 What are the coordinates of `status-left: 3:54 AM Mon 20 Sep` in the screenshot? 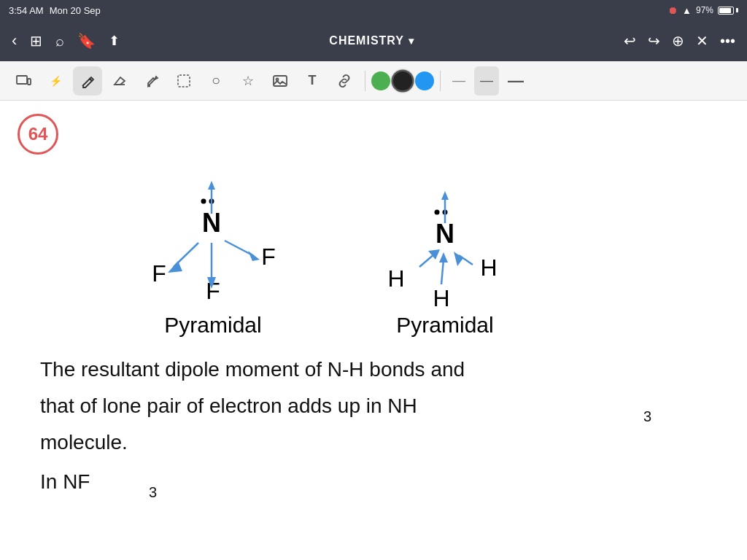 It's located at (55, 10).